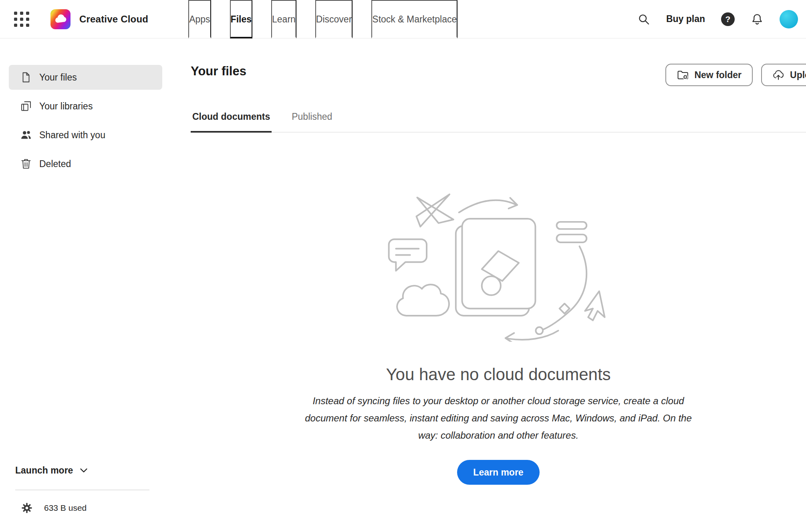  Describe the element at coordinates (22, 19) in the screenshot. I see `app-grid-icon` at that location.